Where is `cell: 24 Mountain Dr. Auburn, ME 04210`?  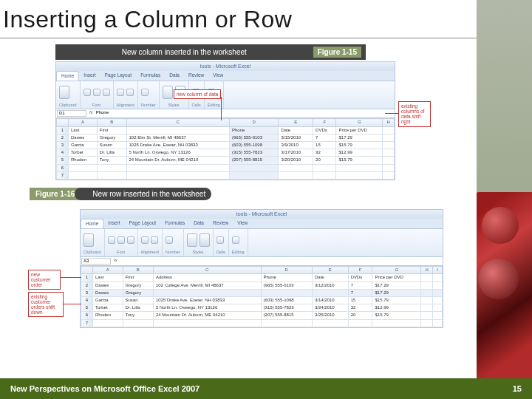
cell: 24 Mountain Dr. Auburn, ME 04210 is located at coordinates (177, 160).